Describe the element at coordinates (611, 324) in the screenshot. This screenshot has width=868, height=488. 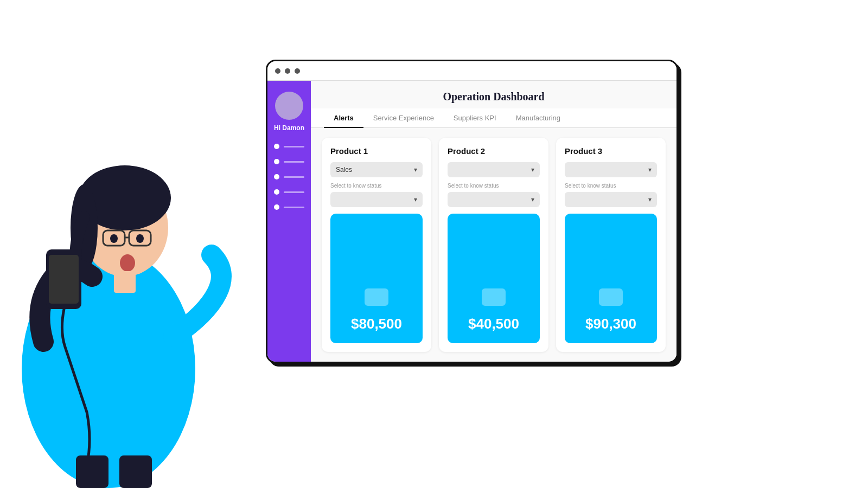
I see `product-3-value-amount: $90,300` at that location.